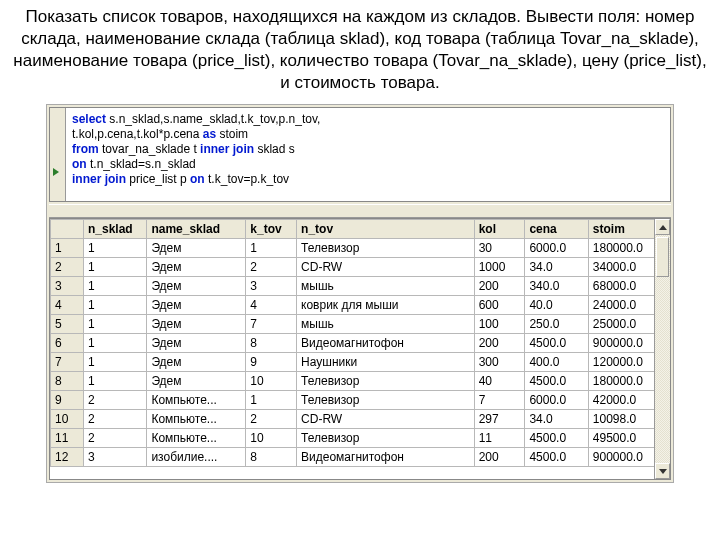 This screenshot has height=540, width=720. I want to click on col-header: cena, so click(556, 230).